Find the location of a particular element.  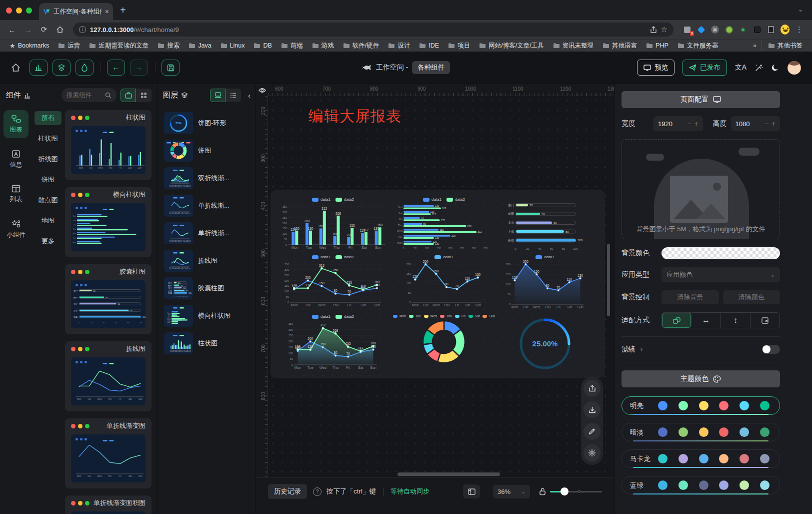

layer-item: 厦门20南阳40北京60上海80新疆100020406080100胶囊柱图 is located at coordinates (207, 288).